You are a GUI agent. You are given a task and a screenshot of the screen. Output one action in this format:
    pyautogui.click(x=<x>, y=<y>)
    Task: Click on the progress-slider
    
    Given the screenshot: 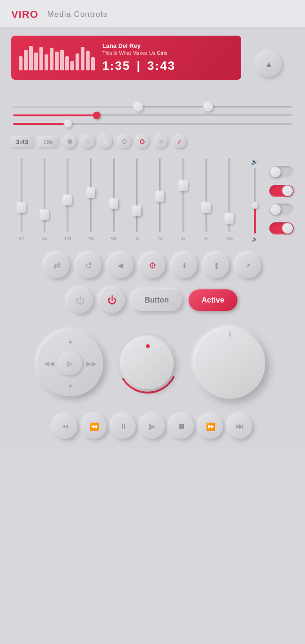 What is the action you would take?
    pyautogui.click(x=152, y=107)
    